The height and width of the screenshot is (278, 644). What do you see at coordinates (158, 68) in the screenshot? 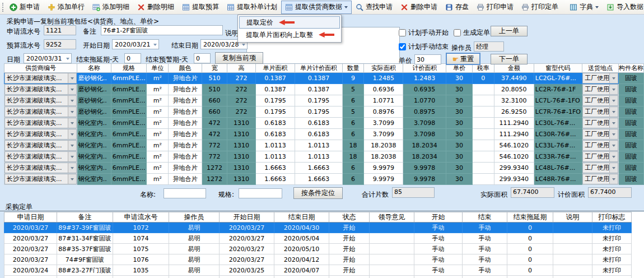
I see `column-header: 单位` at bounding box center [158, 68].